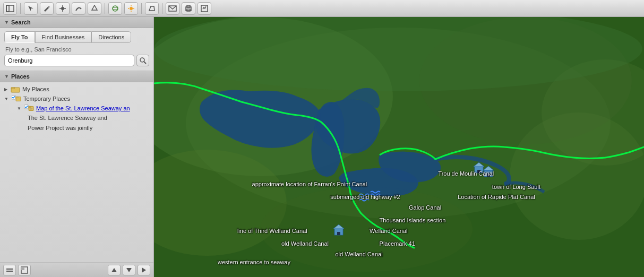 Image resolution: width=644 pixels, height=277 pixels. I want to click on terrain-button, so click(115, 8).